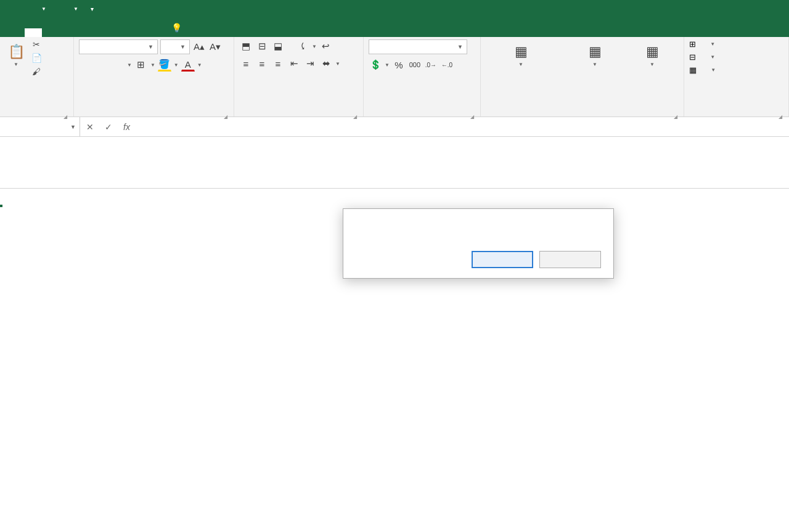 This screenshot has width=789, height=532. What do you see at coordinates (418, 47) in the screenshot?
I see `number-format-combo: ▼` at bounding box center [418, 47].